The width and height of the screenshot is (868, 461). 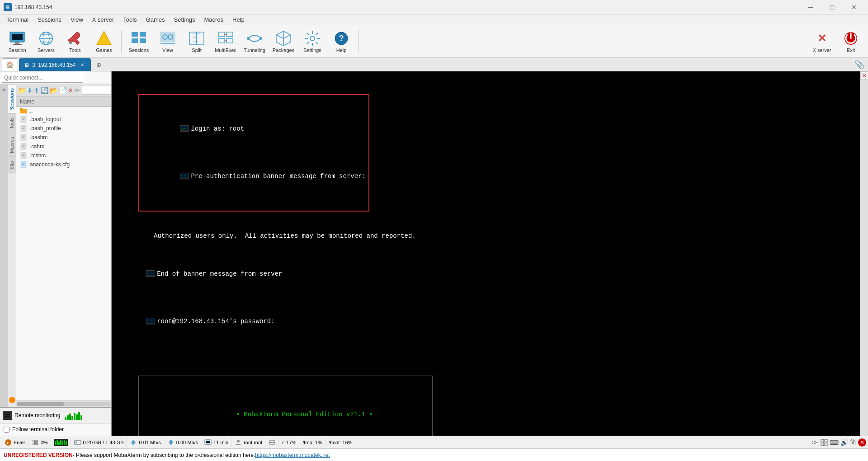 I want to click on toolbar-xserver: ✕ X server, so click(x=822, y=42).